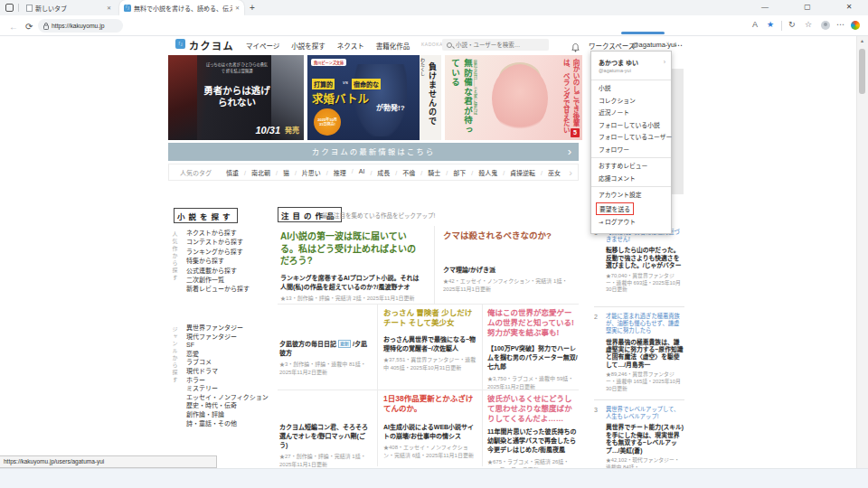  Describe the element at coordinates (646, 258) in the screenshot. I see `work-title-link: 転移したら山の中だった。反動で強さよりも快適さを選びました。/じゃがバター` at that location.